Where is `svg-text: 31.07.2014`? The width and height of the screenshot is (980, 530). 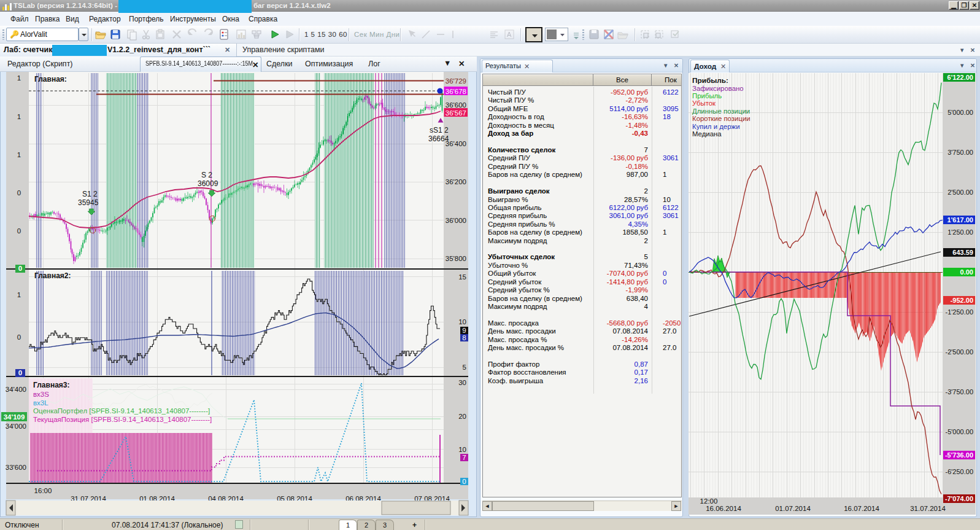
svg-text: 31.07.2014 is located at coordinates (928, 509).